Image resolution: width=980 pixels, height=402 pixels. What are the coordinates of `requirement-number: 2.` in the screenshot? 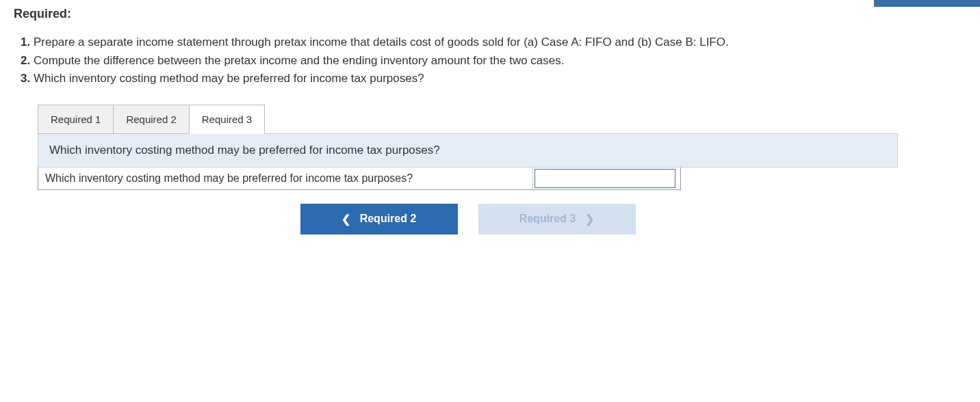 It's located at (25, 60).